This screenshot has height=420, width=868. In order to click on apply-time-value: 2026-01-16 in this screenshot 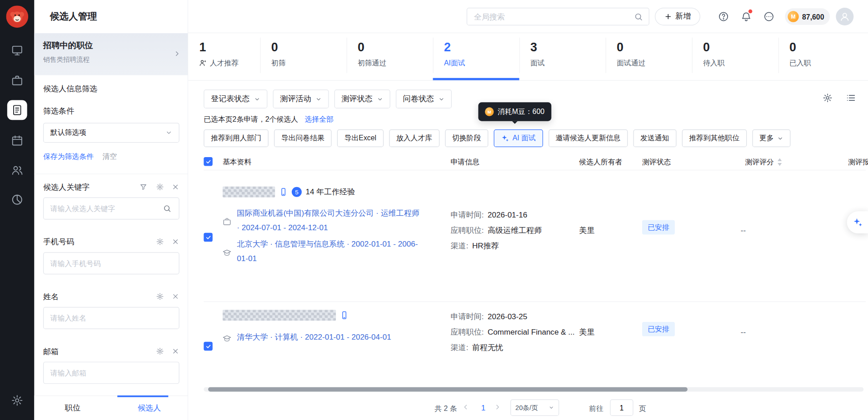, I will do `click(507, 214)`.